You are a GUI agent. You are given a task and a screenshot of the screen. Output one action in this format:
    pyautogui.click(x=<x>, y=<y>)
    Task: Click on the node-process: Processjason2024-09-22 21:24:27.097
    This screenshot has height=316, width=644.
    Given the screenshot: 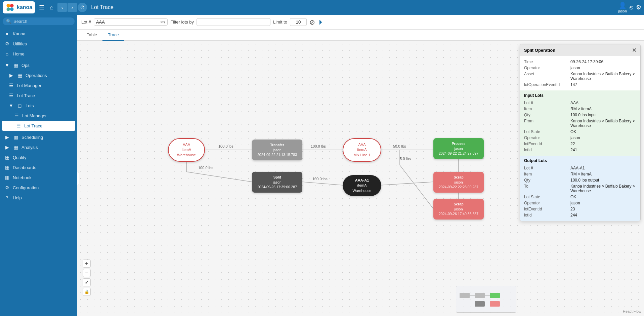 What is the action you would take?
    pyautogui.click(x=459, y=149)
    